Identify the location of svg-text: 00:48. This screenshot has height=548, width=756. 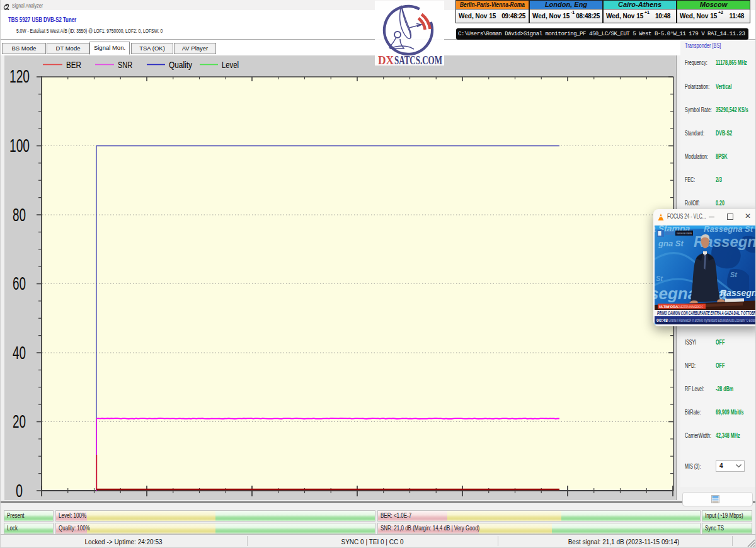
(662, 320).